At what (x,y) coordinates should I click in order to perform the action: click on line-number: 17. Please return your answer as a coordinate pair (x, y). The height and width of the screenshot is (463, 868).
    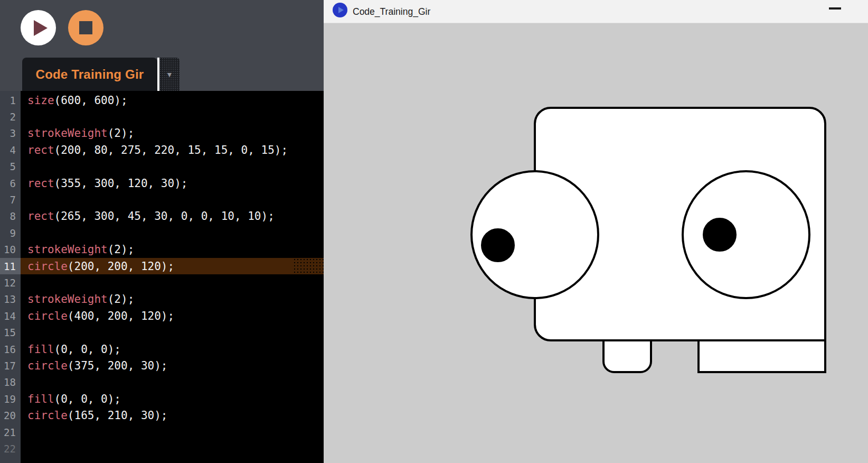
    Looking at the image, I should click on (11, 366).